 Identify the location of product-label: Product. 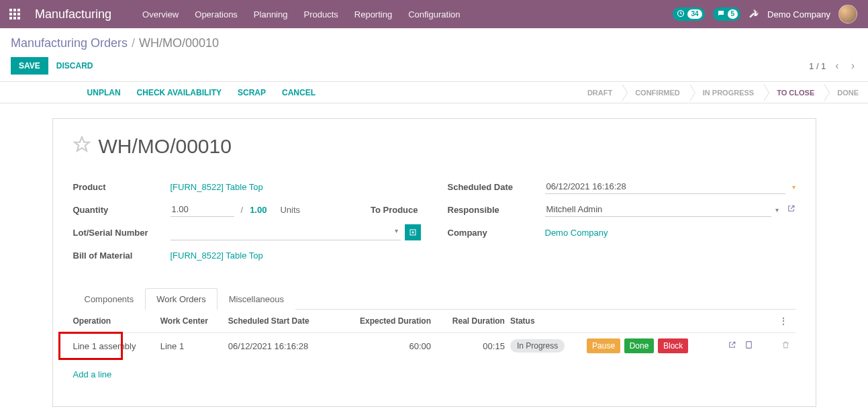
(122, 187).